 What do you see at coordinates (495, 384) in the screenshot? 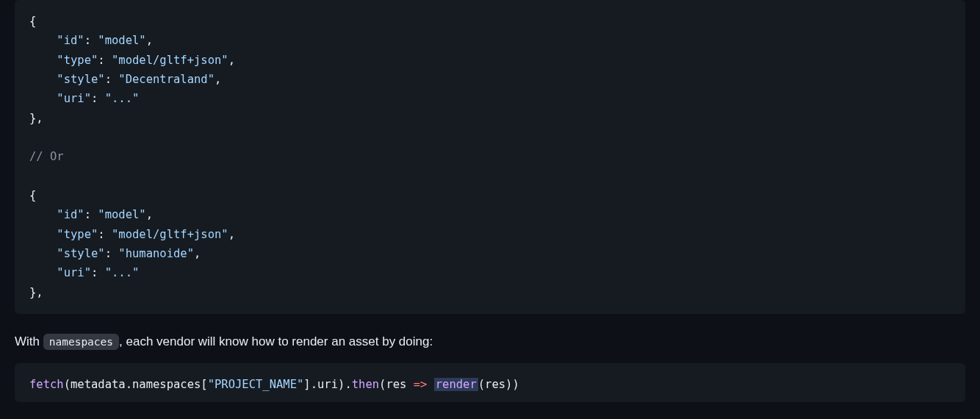
I see `arg-res: res` at bounding box center [495, 384].